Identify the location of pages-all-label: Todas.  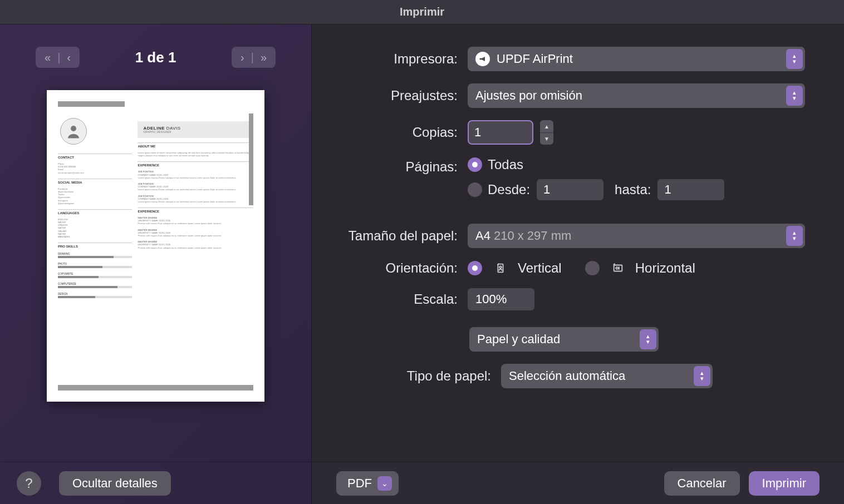
(506, 165).